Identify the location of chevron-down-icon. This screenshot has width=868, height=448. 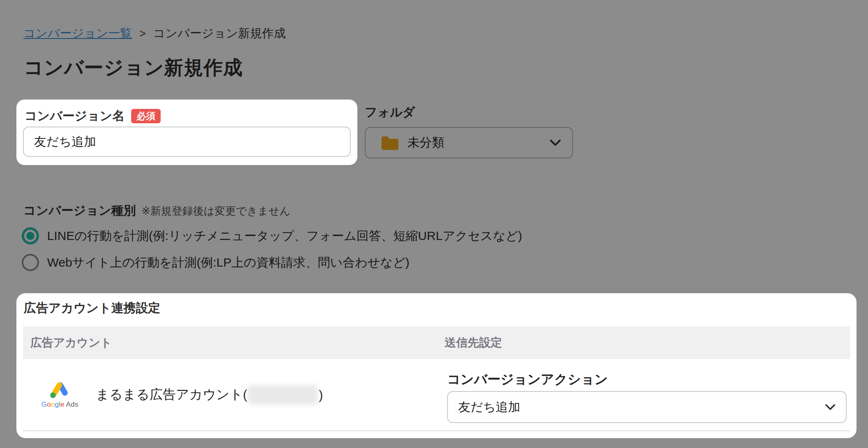
(830, 407).